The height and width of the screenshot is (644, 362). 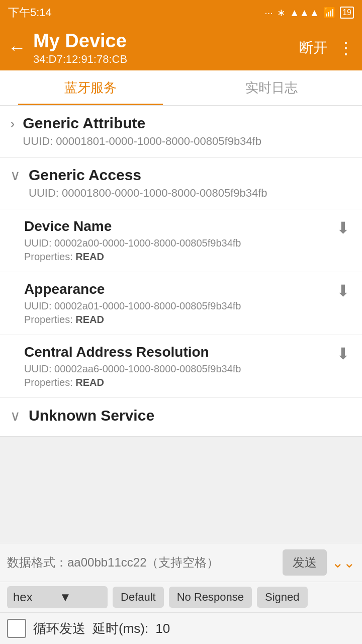 What do you see at coordinates (90, 88) in the screenshot?
I see `tab-ble-services: 蓝牙服务` at bounding box center [90, 88].